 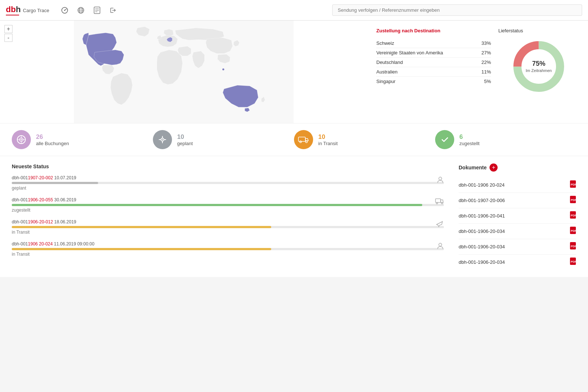 What do you see at coordinates (486, 72) in the screenshot?
I see `dest-pct: 11%` at bounding box center [486, 72].